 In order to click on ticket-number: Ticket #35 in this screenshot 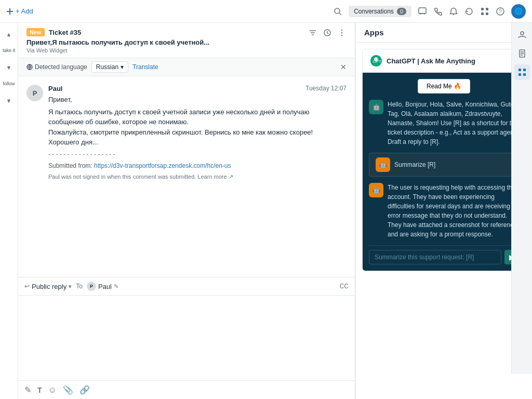, I will do `click(65, 32)`.